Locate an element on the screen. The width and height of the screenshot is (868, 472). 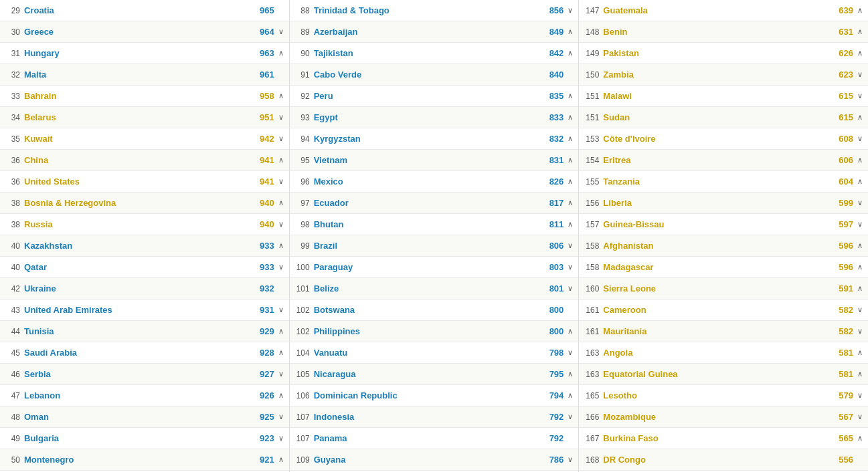
country-name: Eritrea is located at coordinates (715, 160).